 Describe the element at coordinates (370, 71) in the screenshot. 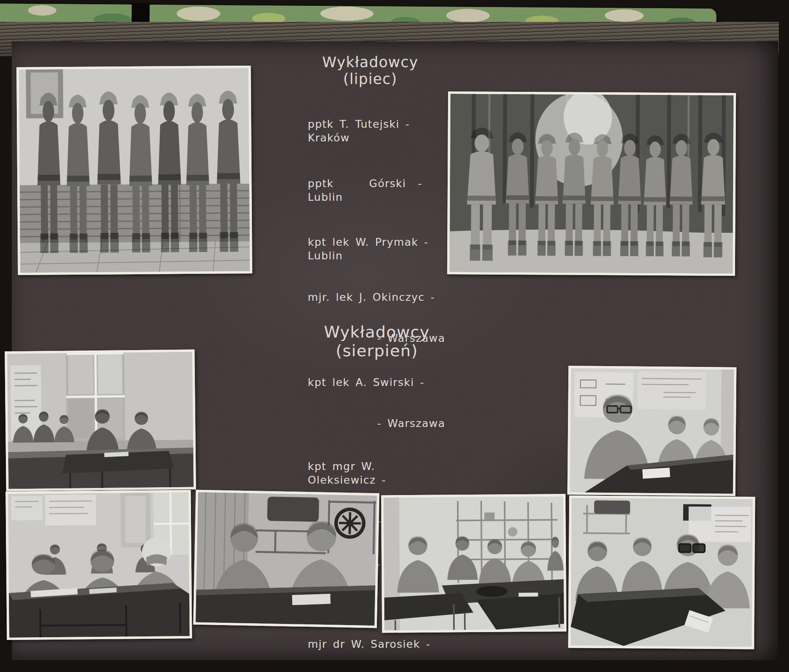

I see `section-title-july: Wykładowcy (lipiec)` at that location.